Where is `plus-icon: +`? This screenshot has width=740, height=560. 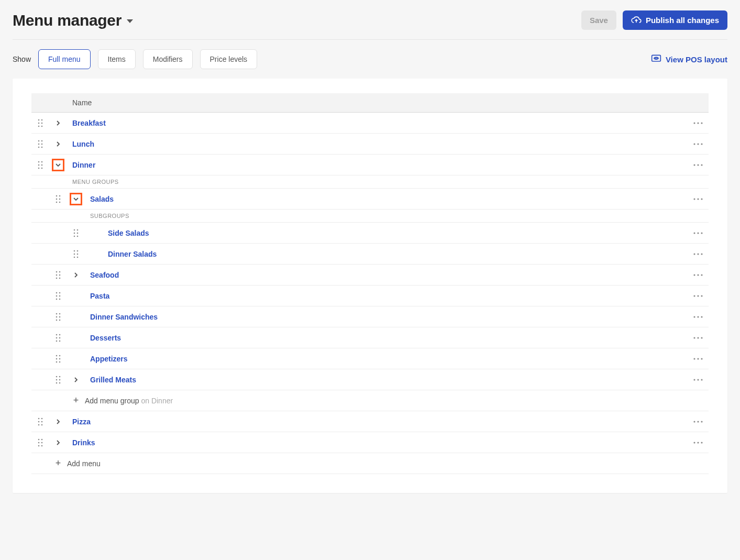
plus-icon: + is located at coordinates (76, 400).